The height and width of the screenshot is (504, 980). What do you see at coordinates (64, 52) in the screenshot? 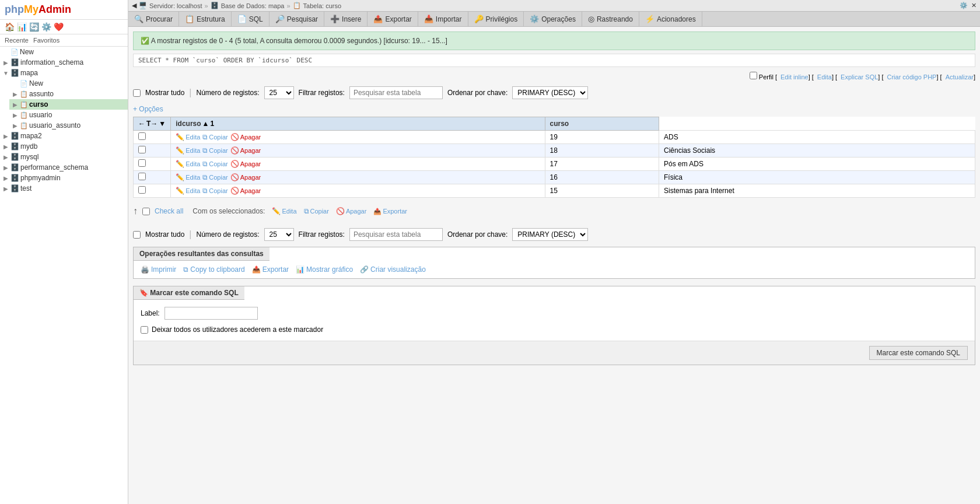
I see `sidebar-item-new-root: 📄 New` at bounding box center [64, 52].